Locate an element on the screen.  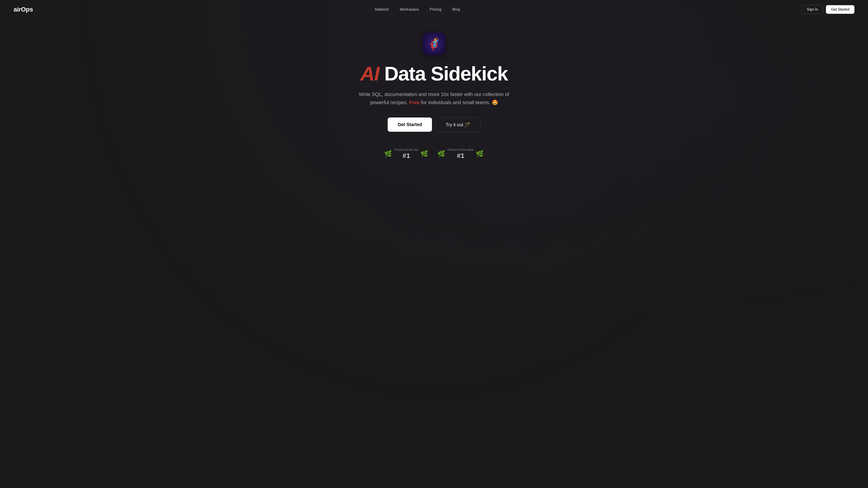
award-week-label: Product of the week is located at coordinates (460, 150).